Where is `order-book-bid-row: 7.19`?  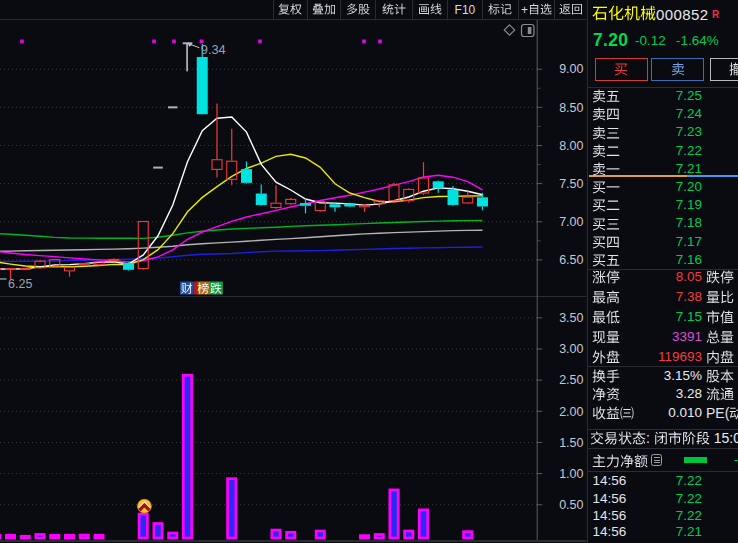 order-book-bid-row: 7.19 is located at coordinates (664, 206).